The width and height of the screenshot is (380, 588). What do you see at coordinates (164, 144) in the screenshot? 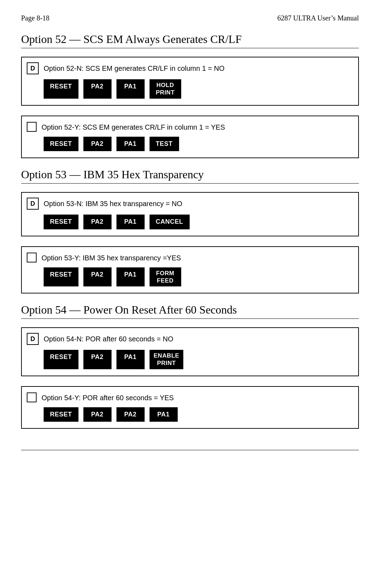
I see `key-button: TEST` at bounding box center [164, 144].